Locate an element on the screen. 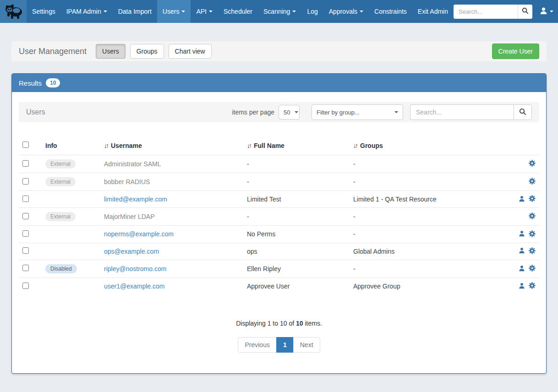 The height and width of the screenshot is (392, 558). username-link: limited@example.com is located at coordinates (136, 199).